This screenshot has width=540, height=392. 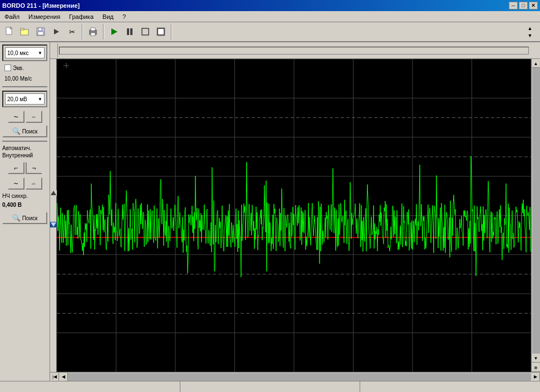 I want to click on trig-level: 0,400 В, so click(x=24, y=205).